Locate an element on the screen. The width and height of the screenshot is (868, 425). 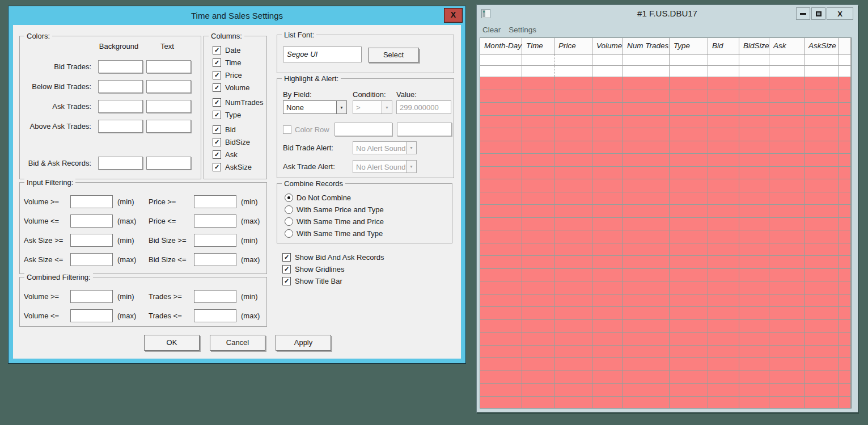
select-font-button: Select is located at coordinates (393, 55).